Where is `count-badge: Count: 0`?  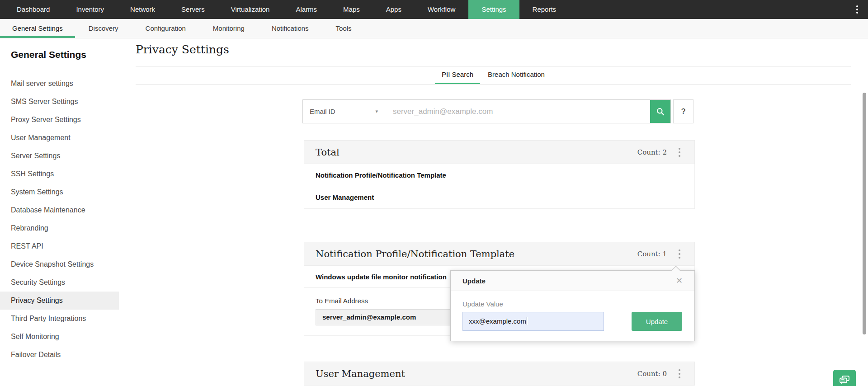 count-badge: Count: 0 is located at coordinates (652, 374).